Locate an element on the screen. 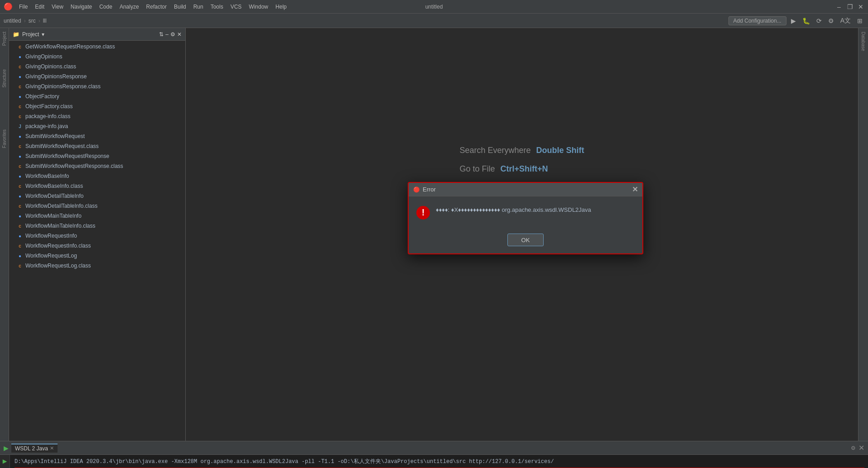 Image resolution: width=868 pixels, height=468 pixels. menu-vcs: VCS is located at coordinates (236, 7).